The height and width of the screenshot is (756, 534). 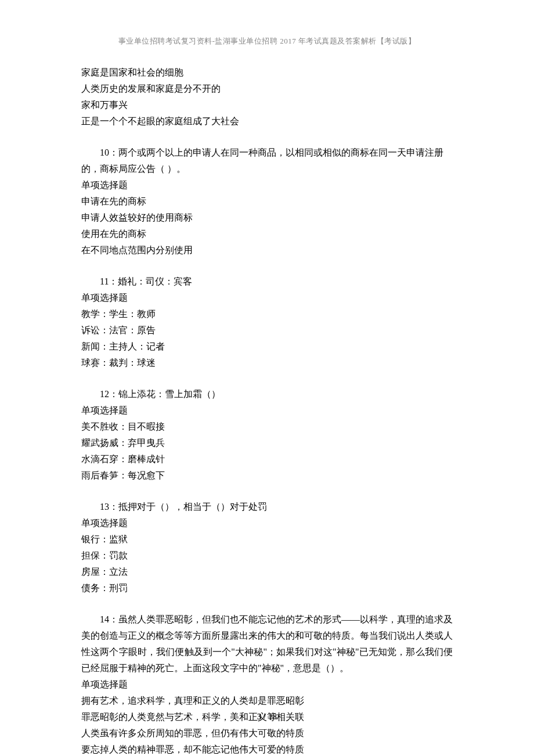 What do you see at coordinates (267, 322) in the screenshot?
I see `question-block: 11：婚礼：司仪：宾客 单项选择题 教学：学生：教师 诉讼：法官：原告 新闻：主…` at bounding box center [267, 322].